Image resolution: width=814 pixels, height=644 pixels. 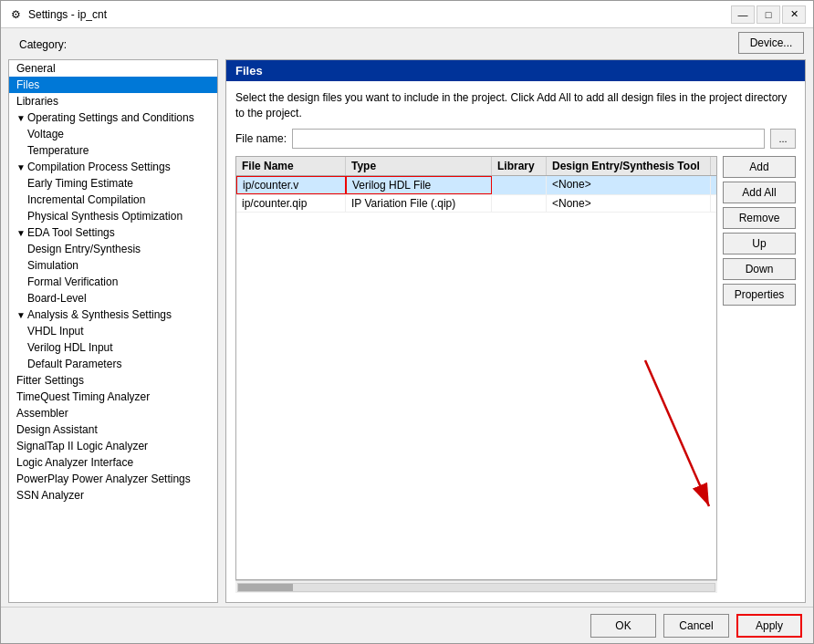 What do you see at coordinates (111, 118) in the screenshot?
I see `sidebar-item-label: Operating Settings and Conditions` at bounding box center [111, 118].